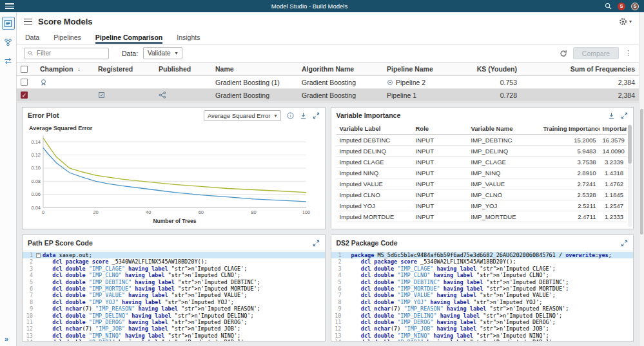  I want to click on code-text: dcl double "P_BAD1" having label "str">n…, so click(144, 340).